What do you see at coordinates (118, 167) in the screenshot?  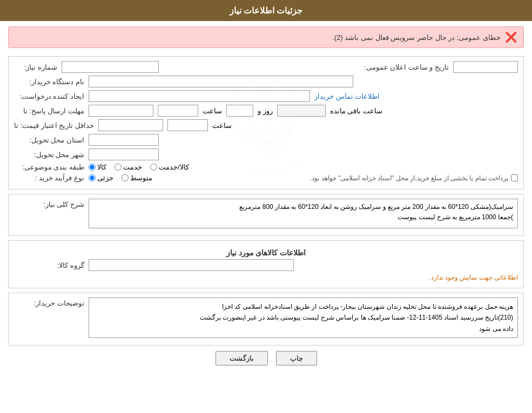 I see `category-radio-service` at bounding box center [118, 167].